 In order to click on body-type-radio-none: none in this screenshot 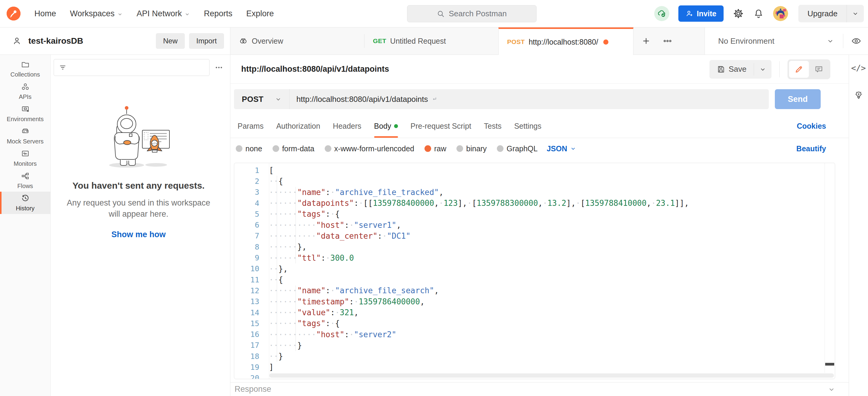, I will do `click(249, 149)`.